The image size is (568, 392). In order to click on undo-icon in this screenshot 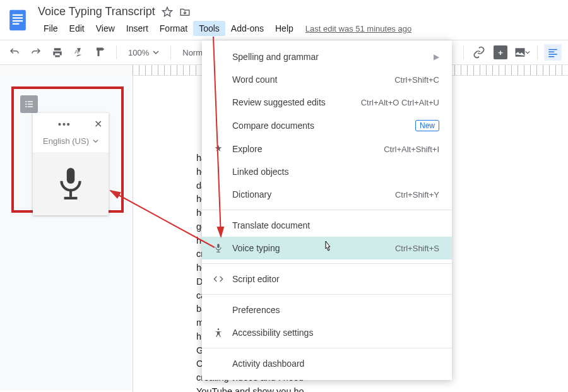, I will do `click(15, 52)`.